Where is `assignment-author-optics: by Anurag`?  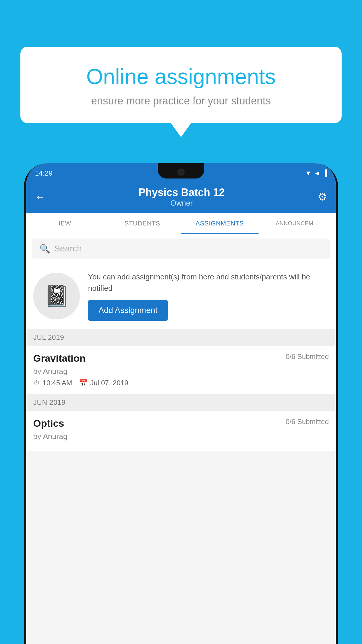 assignment-author-optics: by Anurag is located at coordinates (181, 436).